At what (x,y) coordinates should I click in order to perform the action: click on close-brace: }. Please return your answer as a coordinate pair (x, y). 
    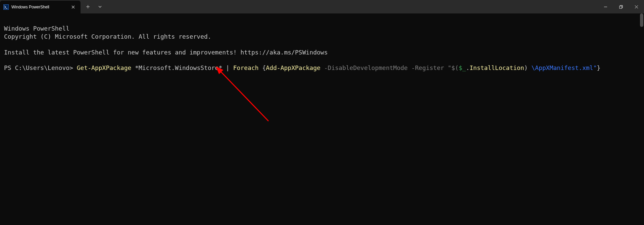
    Looking at the image, I should click on (599, 68).